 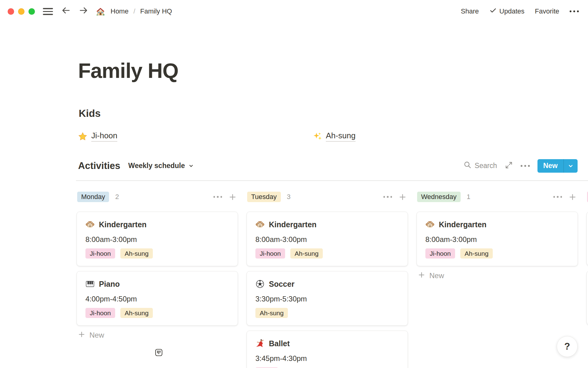 I want to click on back-arrow-icon, so click(x=66, y=11).